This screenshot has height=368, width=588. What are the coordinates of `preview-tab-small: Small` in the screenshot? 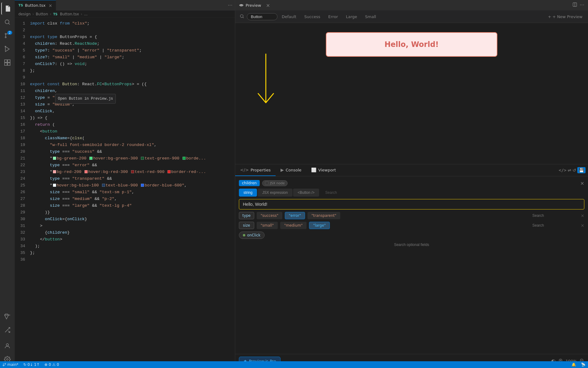 It's located at (371, 17).